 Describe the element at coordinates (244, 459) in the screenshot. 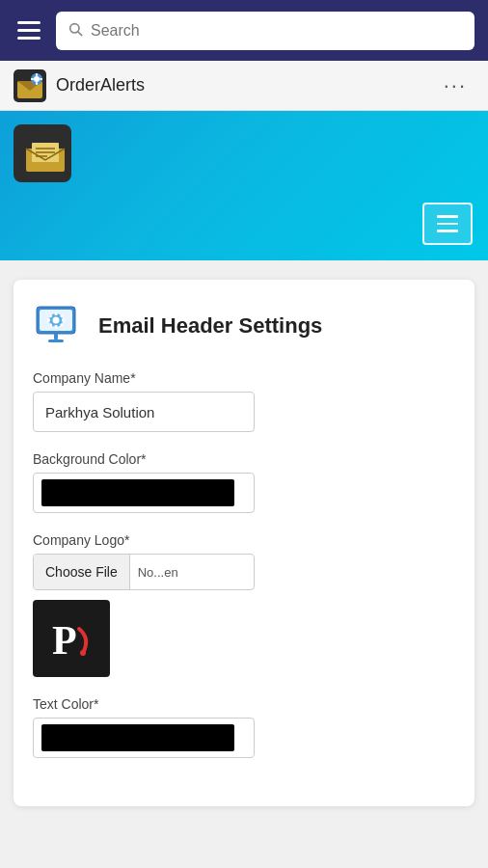

I see `background-color-label: Background Color*` at that location.